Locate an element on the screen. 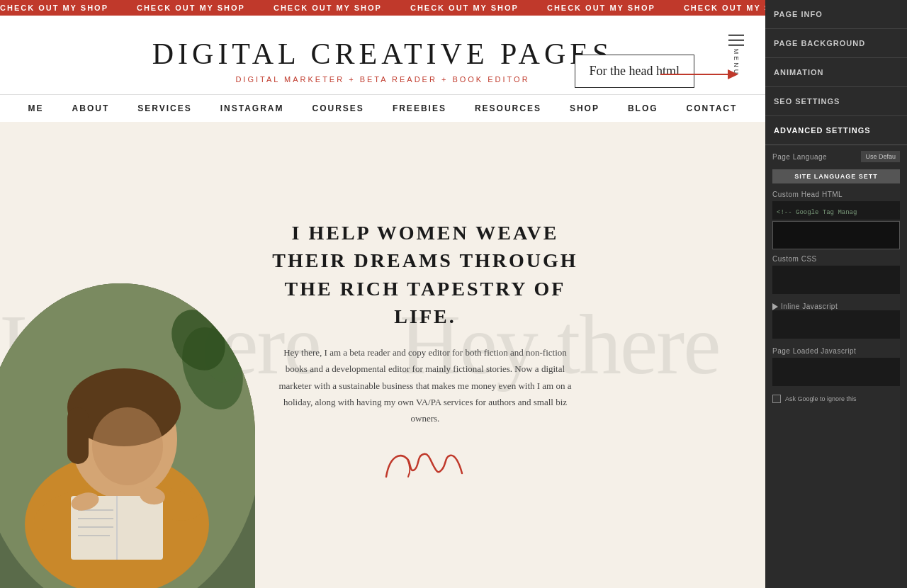 Image resolution: width=907 pixels, height=588 pixels. menu-lines-icon is located at coordinates (736, 40).